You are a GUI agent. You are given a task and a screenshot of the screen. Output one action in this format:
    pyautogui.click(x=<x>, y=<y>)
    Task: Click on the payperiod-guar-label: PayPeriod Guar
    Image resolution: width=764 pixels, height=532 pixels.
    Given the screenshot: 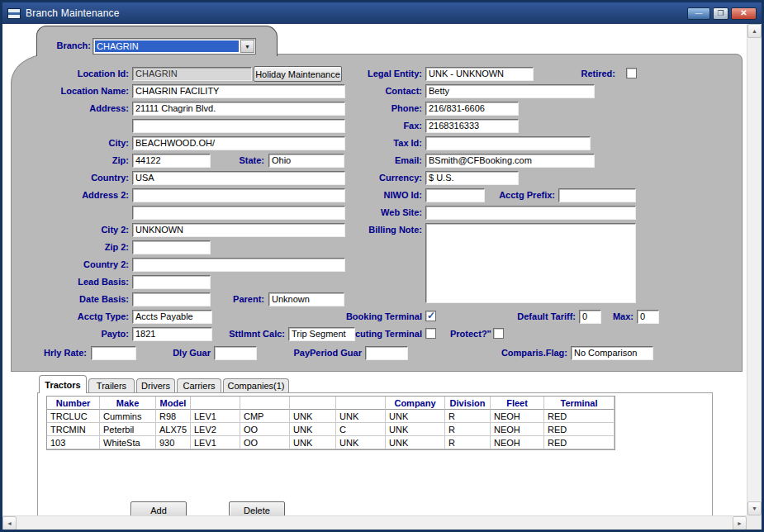 What is the action you would take?
    pyautogui.click(x=321, y=354)
    